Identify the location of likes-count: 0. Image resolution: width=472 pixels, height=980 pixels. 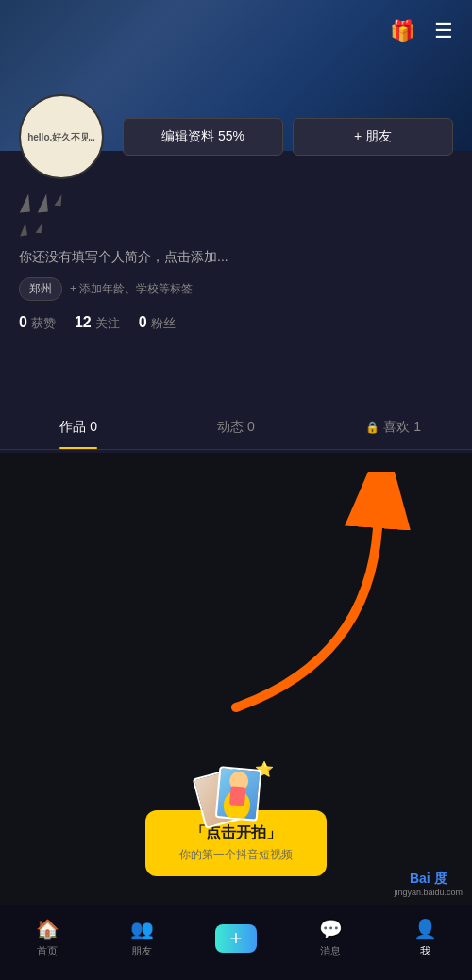
(23, 323).